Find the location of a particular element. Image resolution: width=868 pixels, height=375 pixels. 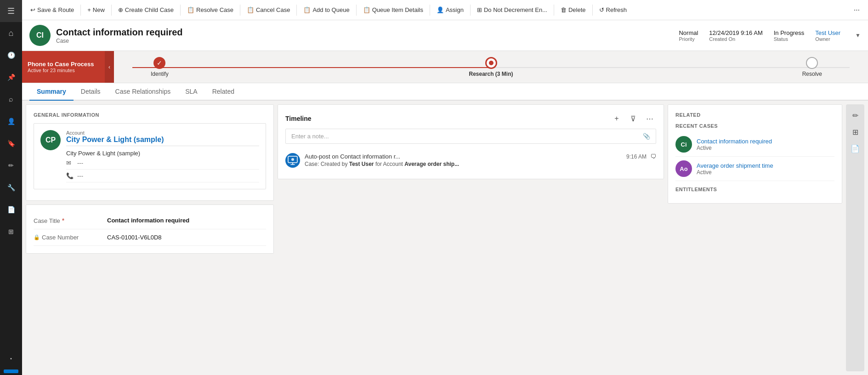

side-tool-pencil: ✏ is located at coordinates (855, 115).